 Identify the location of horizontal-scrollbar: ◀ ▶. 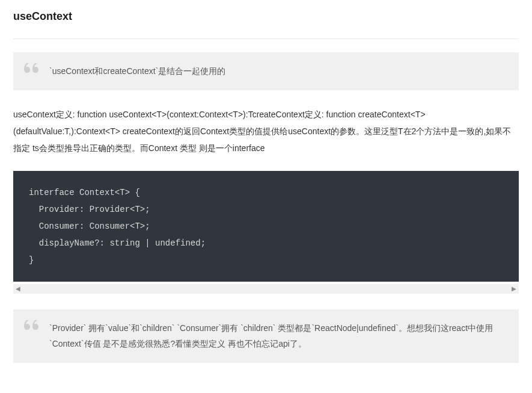
(266, 289).